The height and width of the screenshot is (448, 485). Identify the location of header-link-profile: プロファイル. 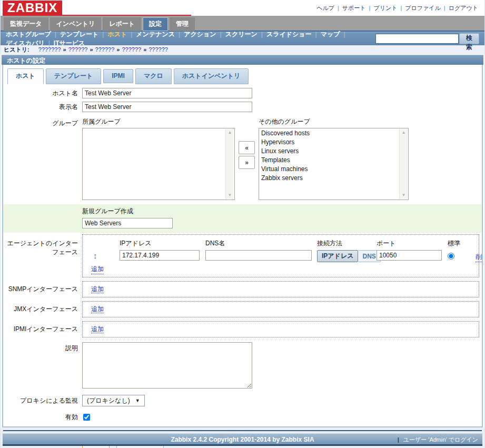
(423, 8).